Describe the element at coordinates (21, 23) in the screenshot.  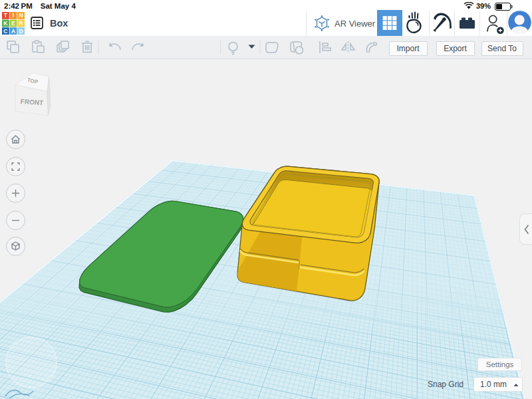
I see `svg-text: R` at that location.